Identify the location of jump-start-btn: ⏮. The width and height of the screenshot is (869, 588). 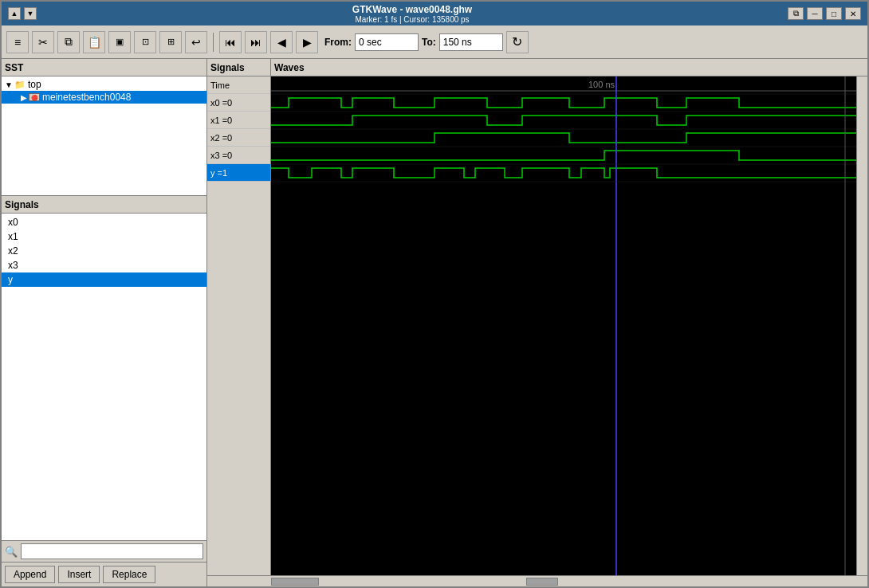
(230, 42).